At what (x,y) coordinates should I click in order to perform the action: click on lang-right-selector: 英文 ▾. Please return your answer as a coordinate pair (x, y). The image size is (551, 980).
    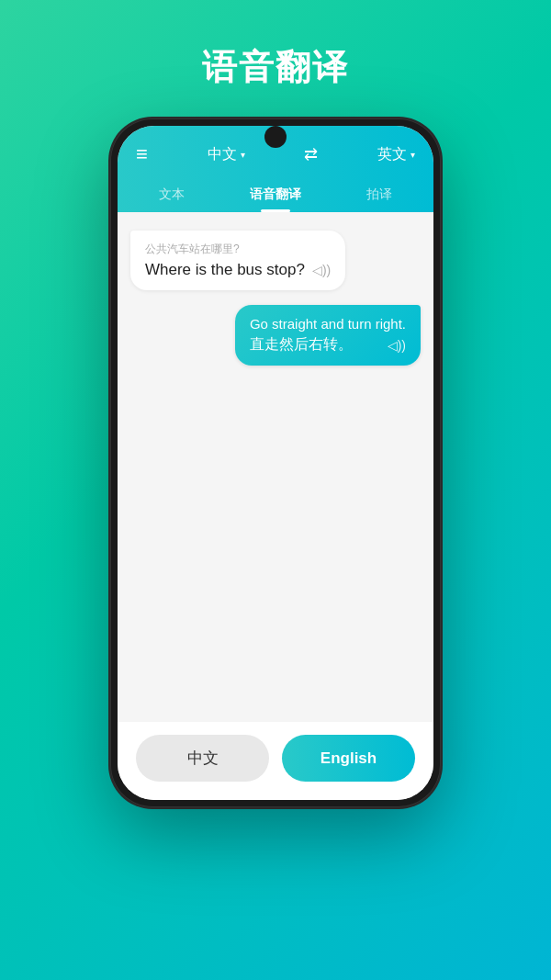
    Looking at the image, I should click on (397, 154).